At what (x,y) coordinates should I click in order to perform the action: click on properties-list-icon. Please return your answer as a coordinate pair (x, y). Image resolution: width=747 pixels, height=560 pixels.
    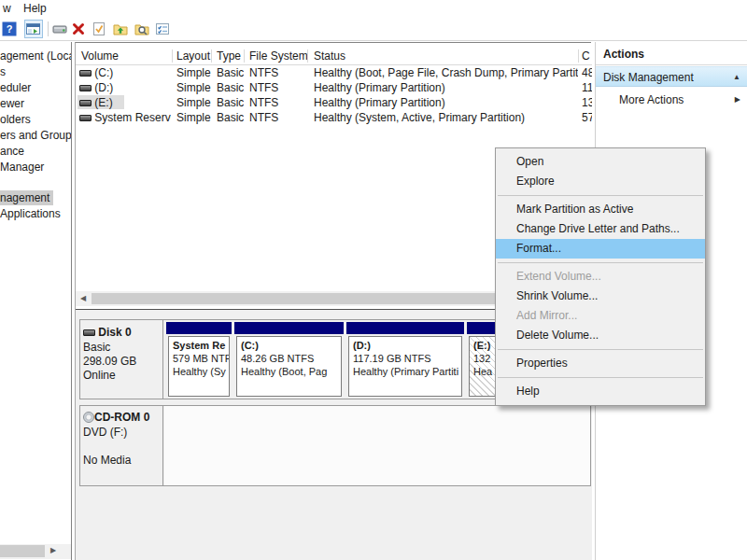
    Looking at the image, I should click on (162, 29).